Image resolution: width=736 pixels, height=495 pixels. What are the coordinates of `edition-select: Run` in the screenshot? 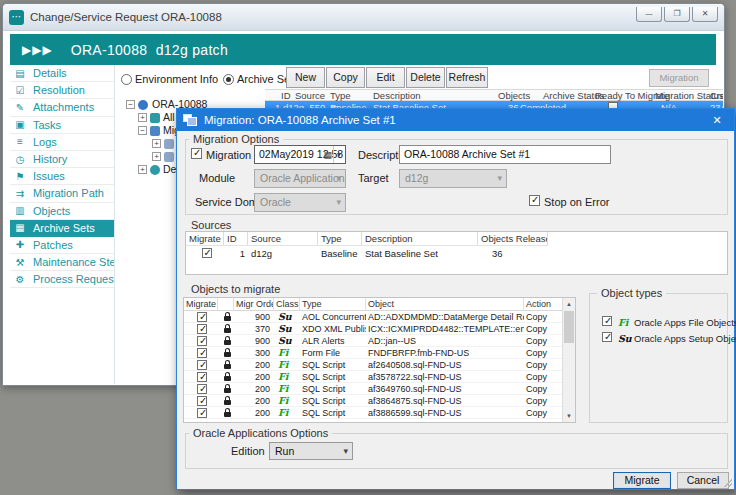 It's located at (311, 451).